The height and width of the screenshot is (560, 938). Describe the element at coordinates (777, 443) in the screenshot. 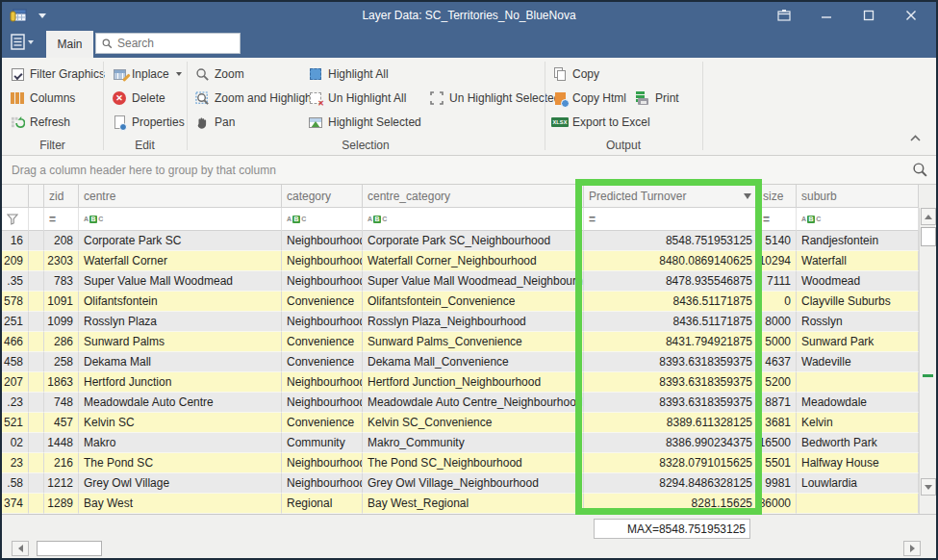

I see `grid-cell-size: 16500` at that location.